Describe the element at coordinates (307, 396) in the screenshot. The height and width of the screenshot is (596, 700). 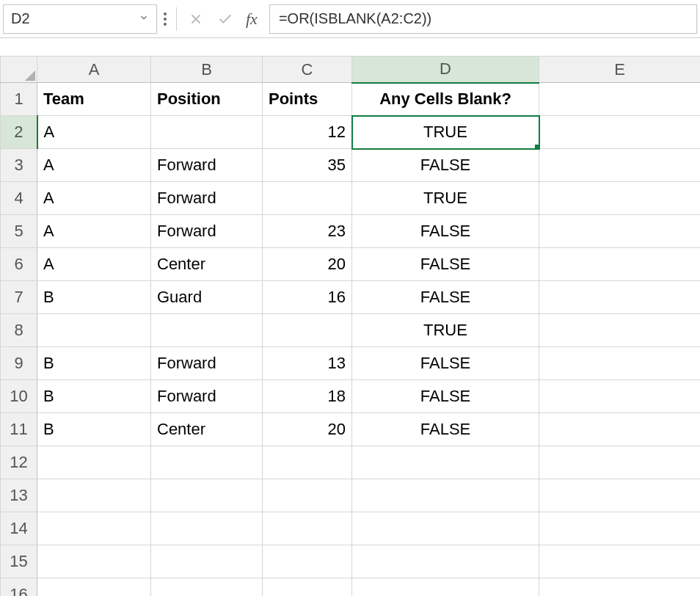
I see `cell-C10: 18` at that location.